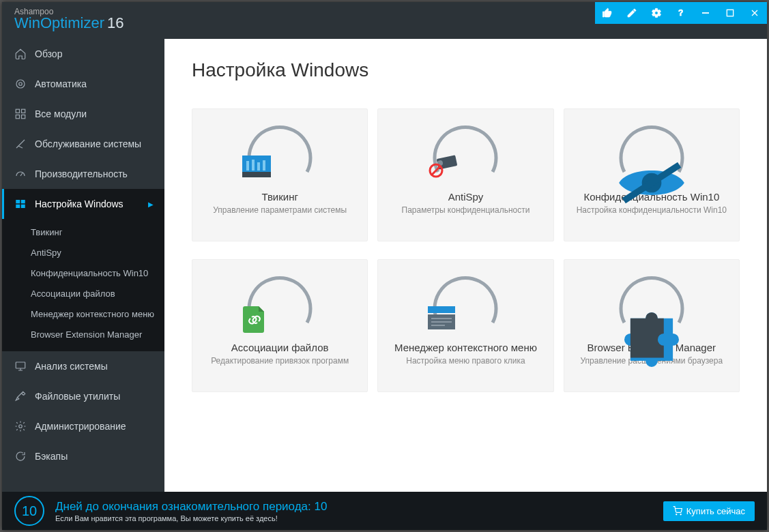 This screenshot has height=532, width=769. What do you see at coordinates (151, 205) in the screenshot?
I see `chevron-right-icon: ▶` at bounding box center [151, 205].